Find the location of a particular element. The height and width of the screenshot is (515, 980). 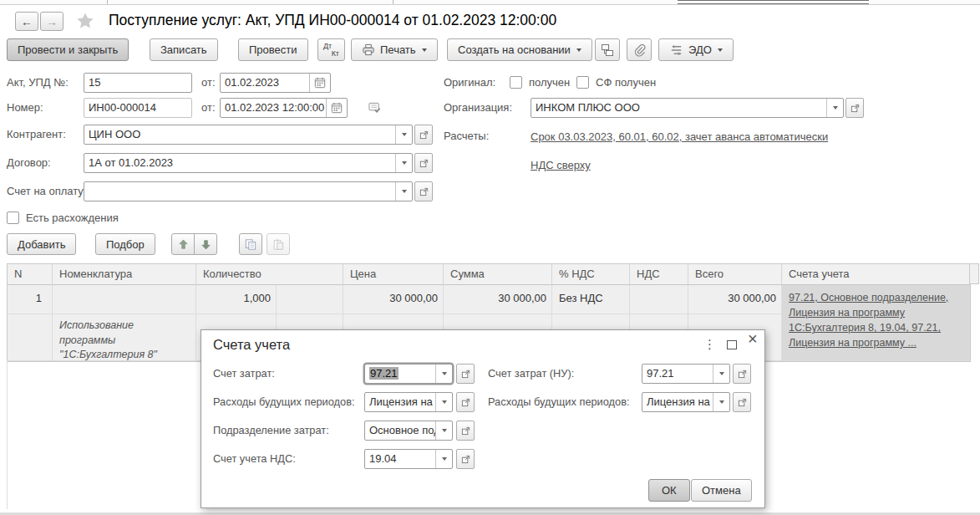

ok-label: ОК is located at coordinates (669, 490).